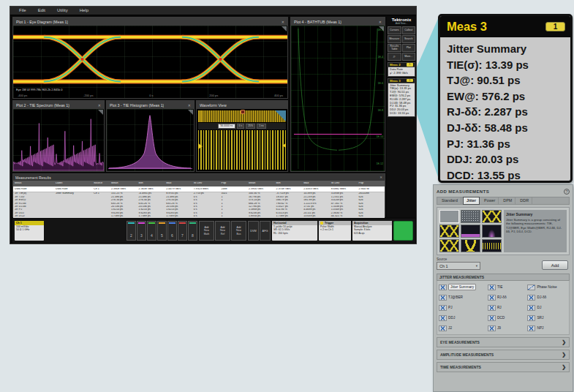 The width and height of the screenshot is (574, 392). I want to click on source-value: Ch 1, so click(444, 266).